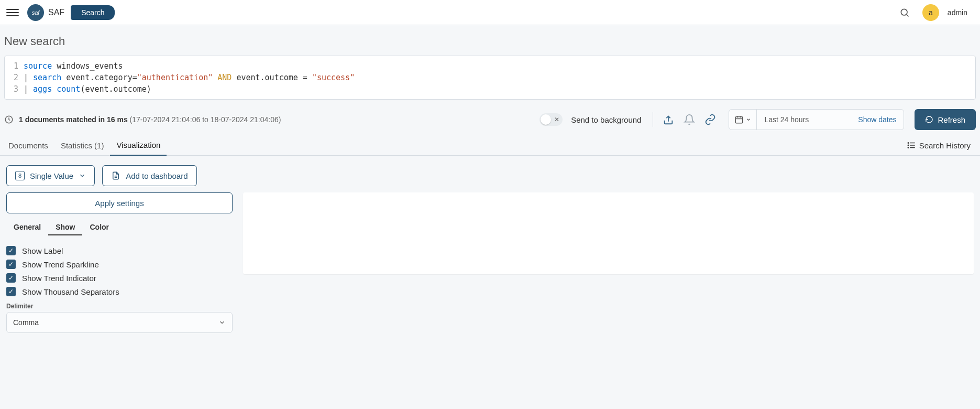 This screenshot has height=409, width=980. Describe the element at coordinates (57, 13) in the screenshot. I see `brand-label: SAF` at that location.